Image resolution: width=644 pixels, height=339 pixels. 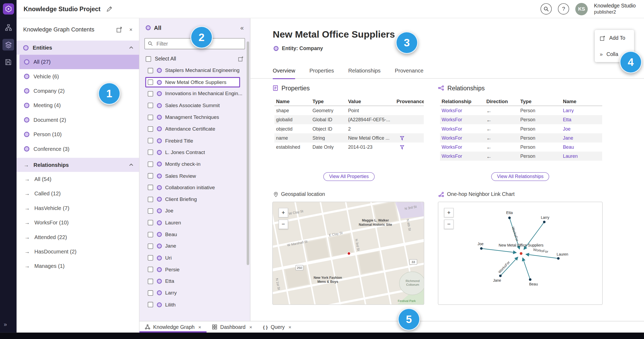 I want to click on entity-link: Joe, so click(x=582, y=129).